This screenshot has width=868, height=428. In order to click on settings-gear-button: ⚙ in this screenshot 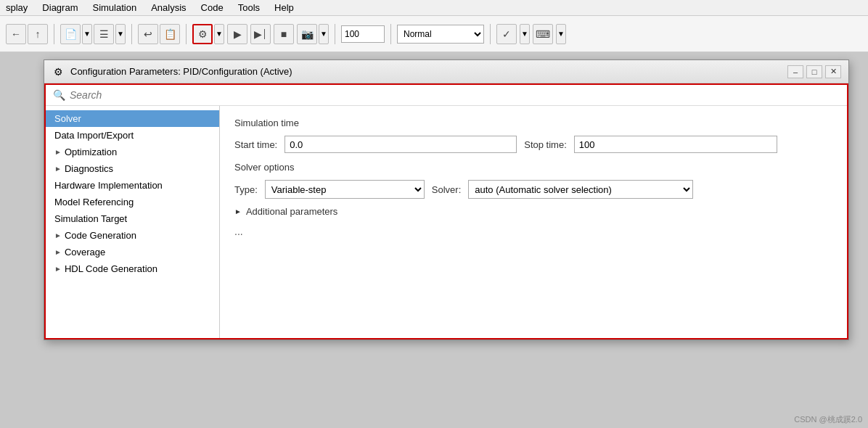, I will do `click(202, 34)`.